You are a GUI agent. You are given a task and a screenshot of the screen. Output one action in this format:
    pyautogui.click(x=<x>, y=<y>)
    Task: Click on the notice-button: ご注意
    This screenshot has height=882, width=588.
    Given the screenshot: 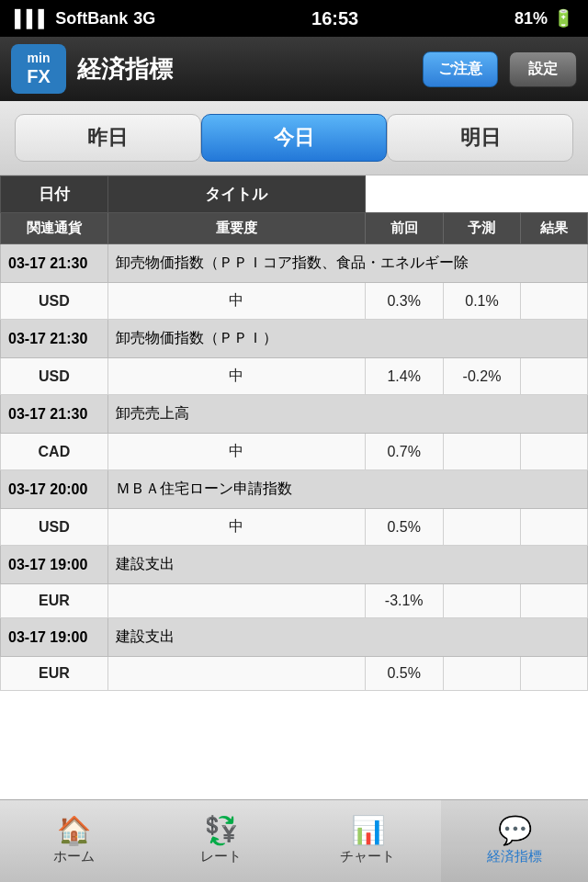 What is the action you would take?
    pyautogui.click(x=460, y=70)
    